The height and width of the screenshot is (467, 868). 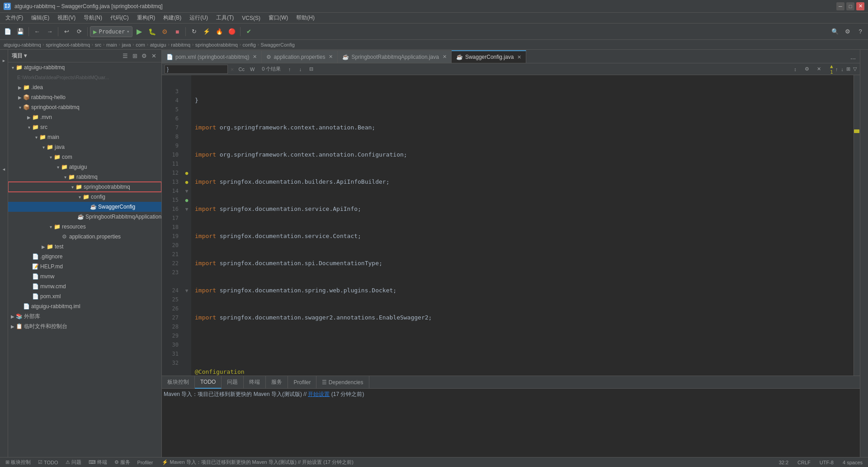 What do you see at coordinates (278, 18) in the screenshot?
I see `menu-window: 窗口(W)` at bounding box center [278, 18].